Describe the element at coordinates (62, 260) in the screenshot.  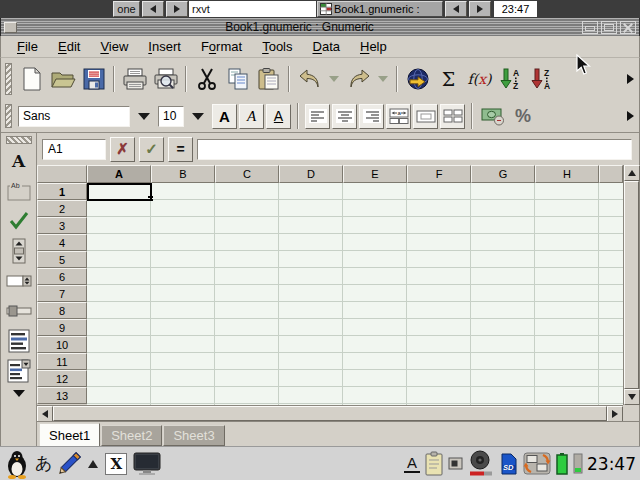
I see `row-header-5: 5` at that location.